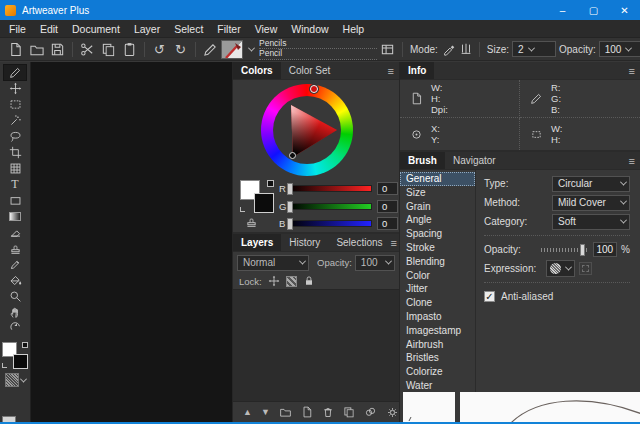 Image resolution: width=640 pixels, height=424 pixels. I want to click on antialiased-checkbox: ✓, so click(490, 296).